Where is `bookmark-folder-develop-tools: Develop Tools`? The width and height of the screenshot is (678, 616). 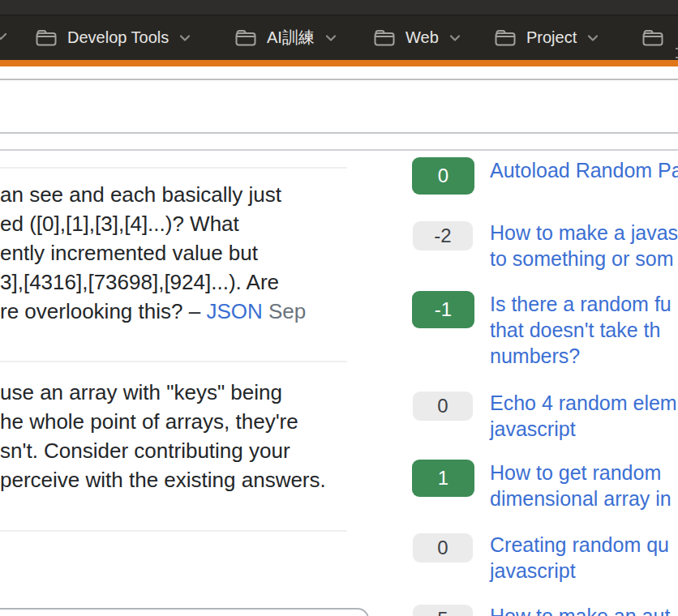 bookmark-folder-develop-tools: Develop Tools is located at coordinates (114, 37).